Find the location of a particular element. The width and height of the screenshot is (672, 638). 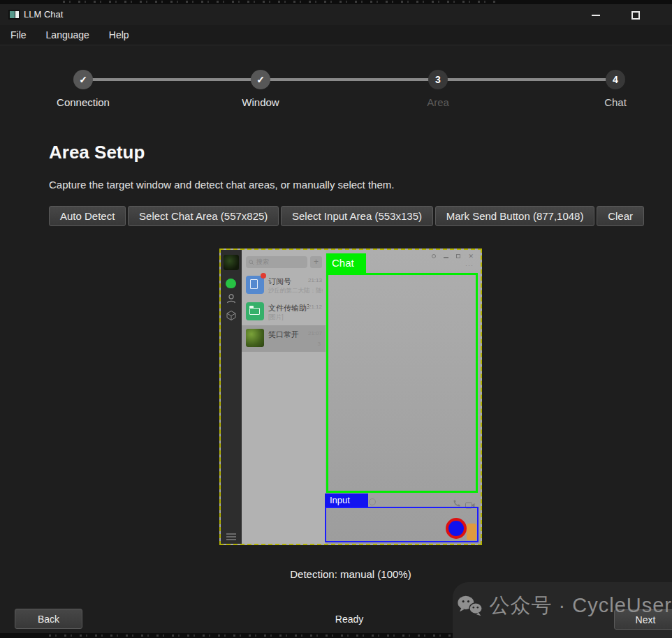

voice-call-icon is located at coordinates (457, 501).